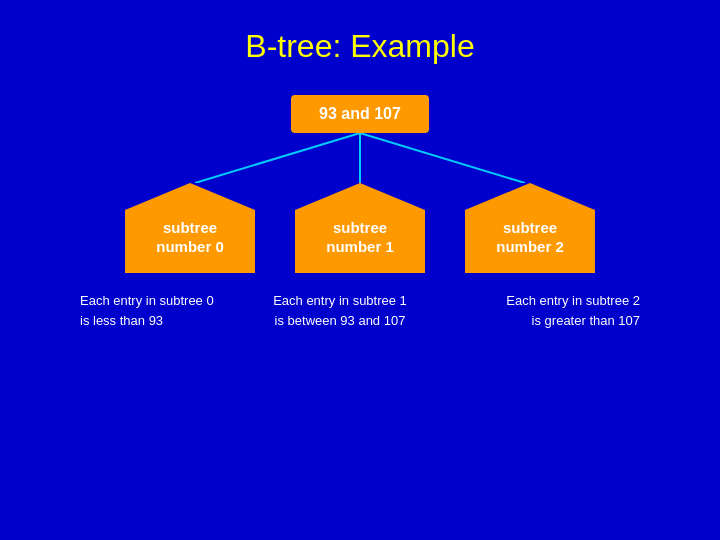 The width and height of the screenshot is (720, 540). I want to click on root-node: 93 and 107, so click(360, 114).